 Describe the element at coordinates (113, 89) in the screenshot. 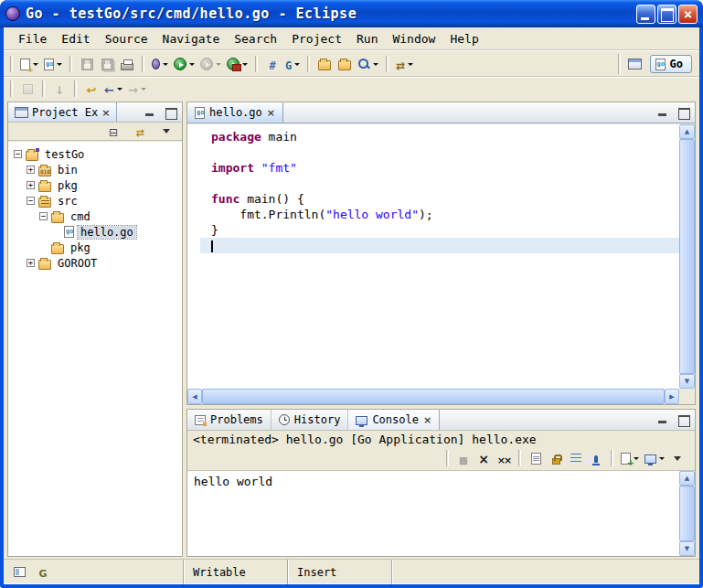

I see `back-history-button` at that location.